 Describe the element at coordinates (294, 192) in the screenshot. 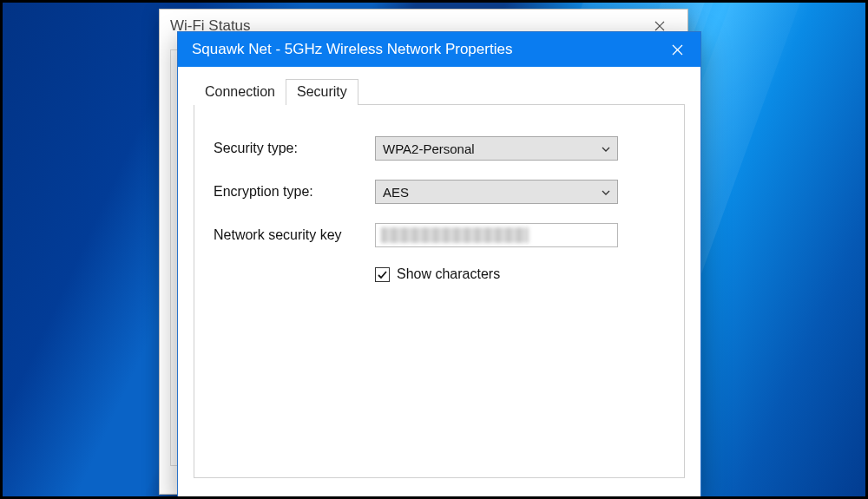

I see `encryption-type-label: Encryption type:` at that location.